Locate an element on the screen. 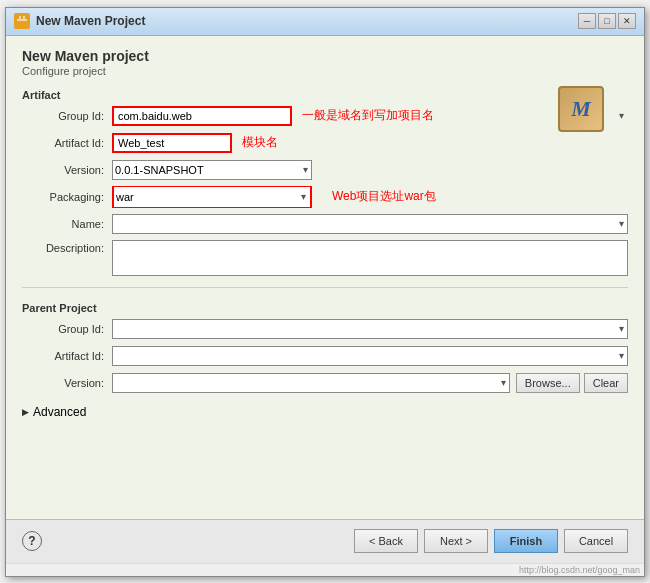  version-select: 0.0.1-SNAPSHOT is located at coordinates (212, 170).